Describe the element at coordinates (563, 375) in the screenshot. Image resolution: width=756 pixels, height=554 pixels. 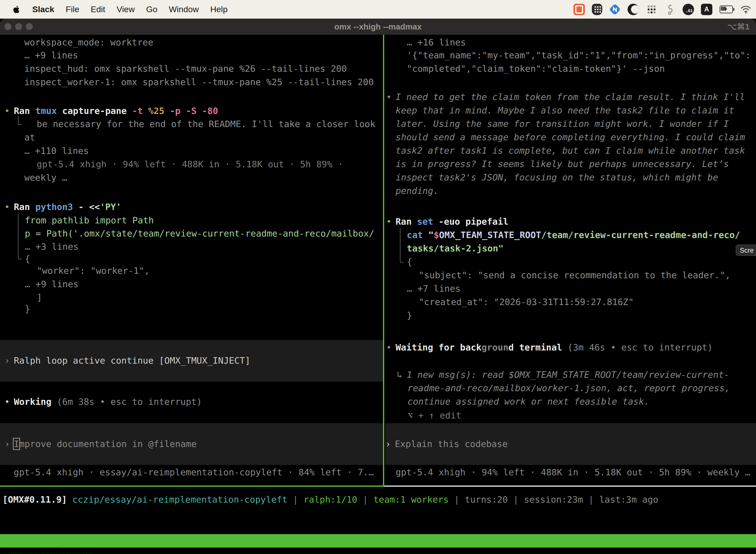
I see `mailbox-message-line: ↳1 new msg(s): read $OMX_TEAM_STATE_ROOT…` at that location.